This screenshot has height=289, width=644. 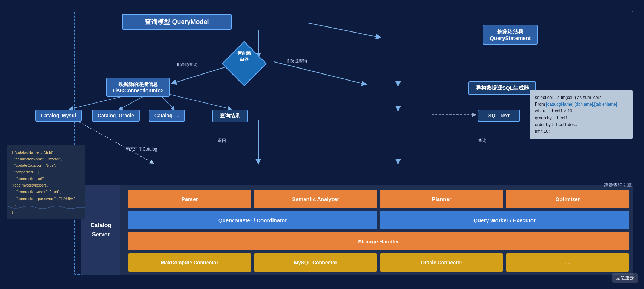 I want to click on if-cross-left-label: If 跨源查询, so click(x=187, y=65).